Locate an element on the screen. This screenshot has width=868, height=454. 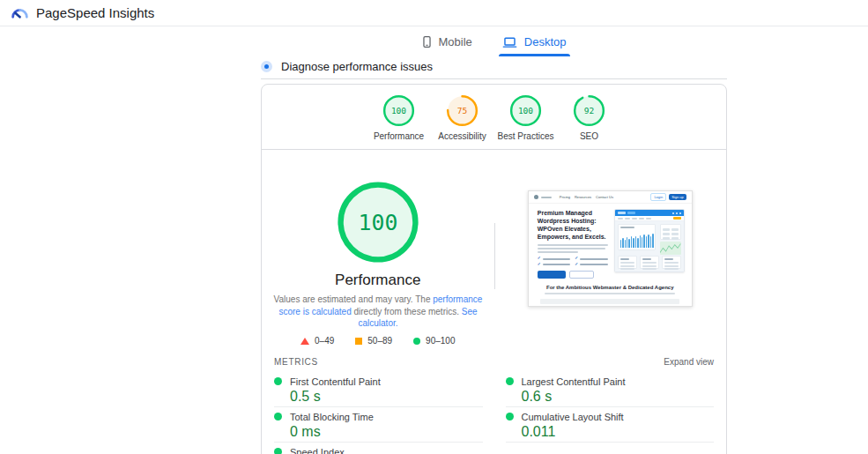
thumb-hero-section: Premium Managed Wordpress Hosting: WPOve… is located at coordinates (610, 241).